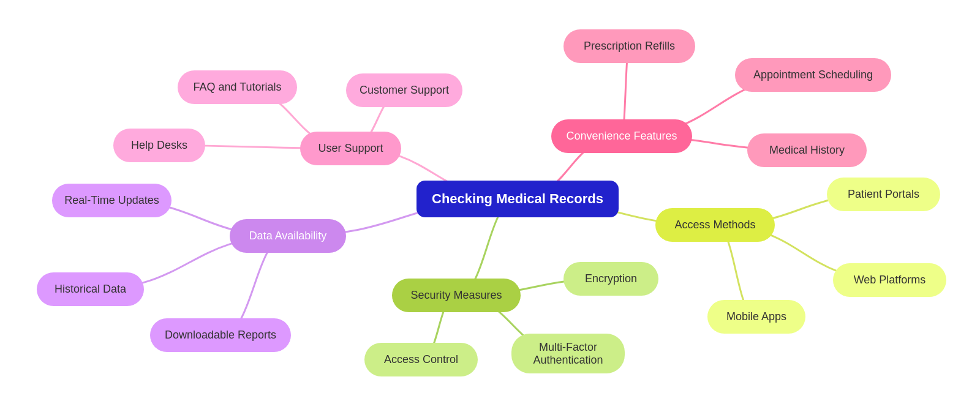 The height and width of the screenshot is (393, 980). What do you see at coordinates (404, 91) in the screenshot?
I see `node-label-customer_support: Customer Support` at bounding box center [404, 91].